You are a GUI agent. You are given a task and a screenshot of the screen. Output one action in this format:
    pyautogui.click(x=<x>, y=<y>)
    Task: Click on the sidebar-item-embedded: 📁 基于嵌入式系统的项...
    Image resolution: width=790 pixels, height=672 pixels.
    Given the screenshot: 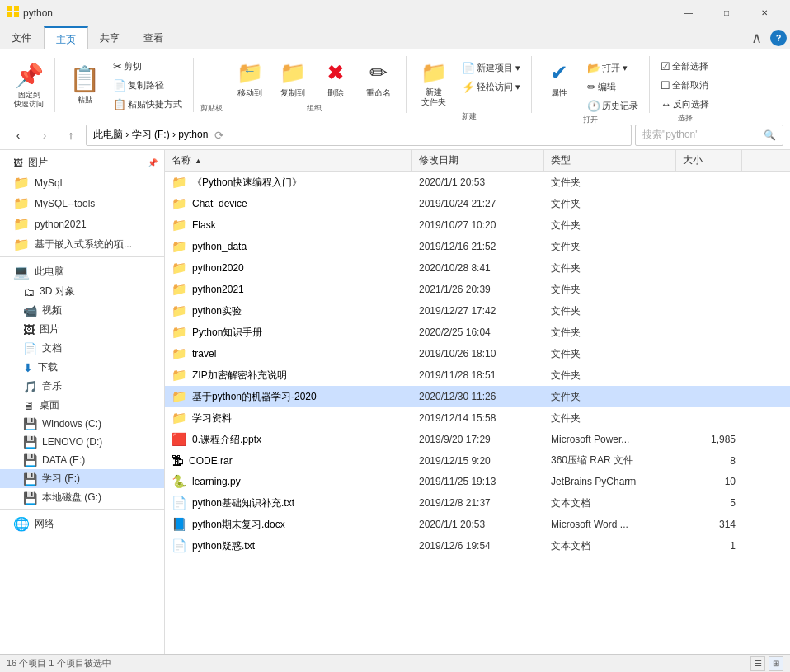 What is the action you would take?
    pyautogui.click(x=82, y=244)
    